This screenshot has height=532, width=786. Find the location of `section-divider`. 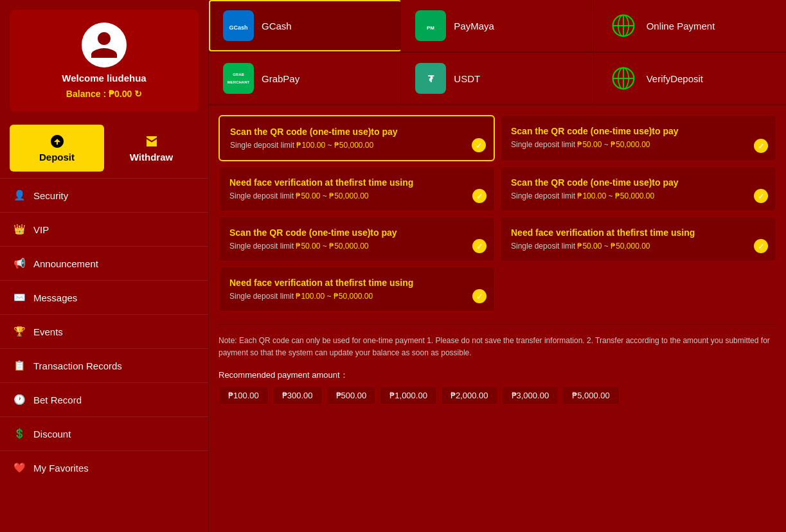

section-divider is located at coordinates (497, 325).